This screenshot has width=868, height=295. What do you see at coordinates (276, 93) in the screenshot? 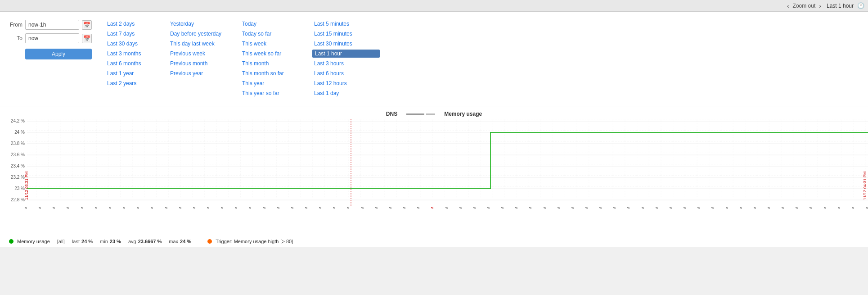
I see `quick-link-this-year-so-far: This year so far` at bounding box center [276, 93].